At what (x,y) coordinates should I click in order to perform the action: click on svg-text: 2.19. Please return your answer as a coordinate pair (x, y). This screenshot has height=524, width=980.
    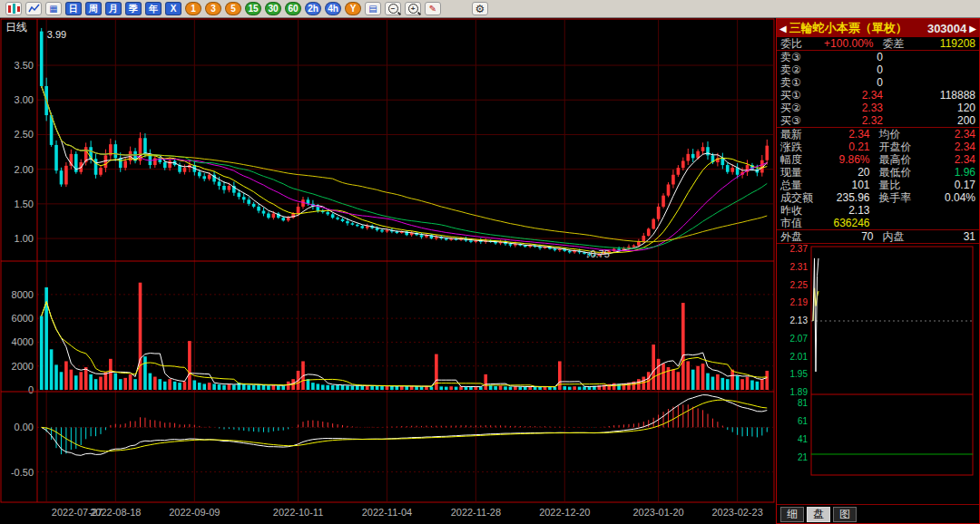
    Looking at the image, I should click on (799, 303).